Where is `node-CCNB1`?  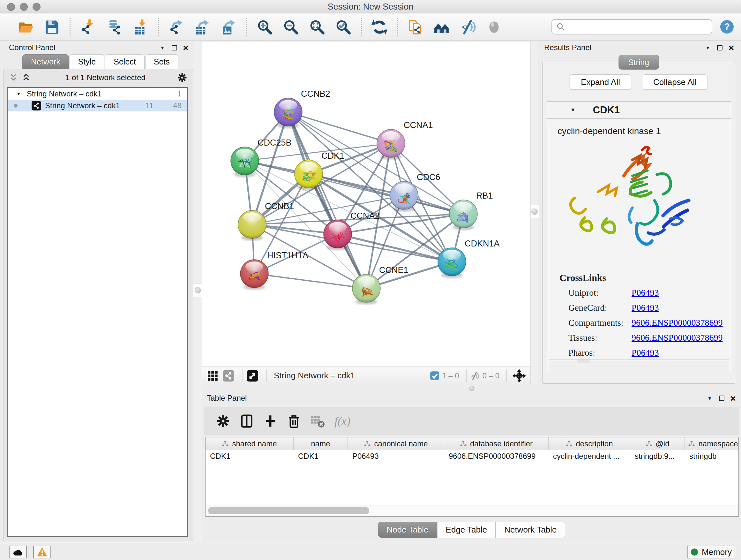
node-CCNB1 is located at coordinates (252, 226).